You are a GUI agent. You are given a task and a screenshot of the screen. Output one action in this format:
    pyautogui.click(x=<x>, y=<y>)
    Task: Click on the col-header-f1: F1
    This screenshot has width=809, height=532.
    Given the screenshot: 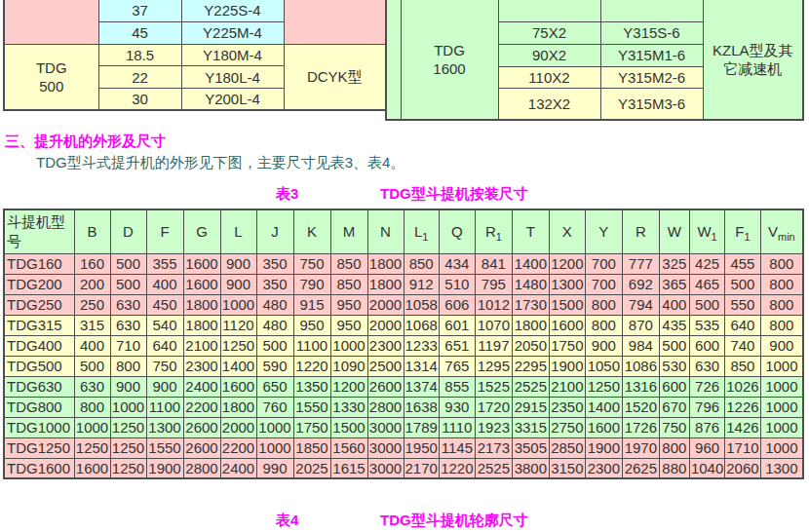 What is the action you would take?
    pyautogui.click(x=743, y=232)
    